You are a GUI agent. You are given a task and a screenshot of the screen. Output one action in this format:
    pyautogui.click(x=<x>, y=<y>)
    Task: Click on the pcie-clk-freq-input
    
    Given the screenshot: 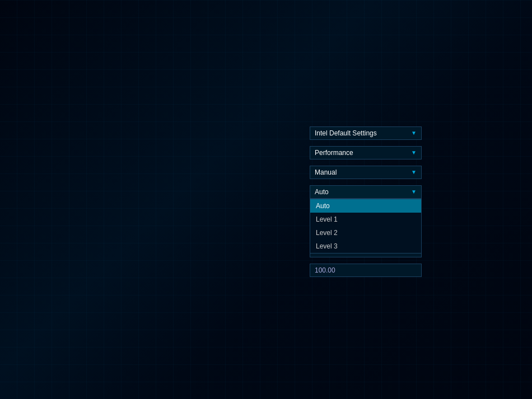 What is the action you would take?
    pyautogui.click(x=366, y=270)
    